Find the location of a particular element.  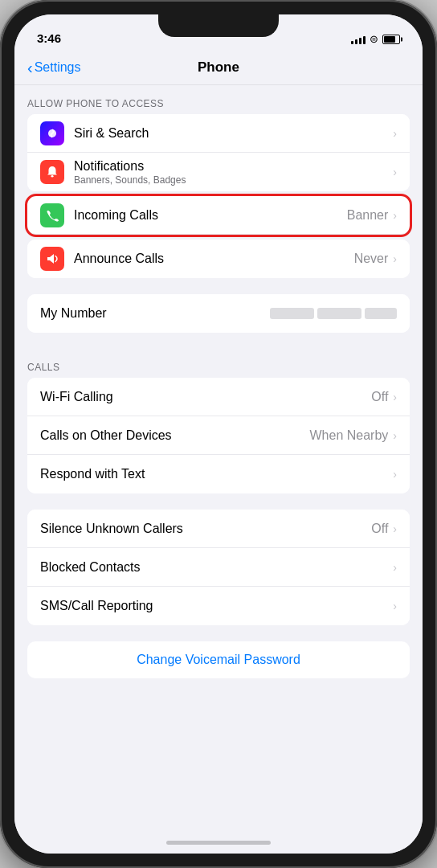

blocked-contacts-label: Blocked Contacts is located at coordinates (217, 567).